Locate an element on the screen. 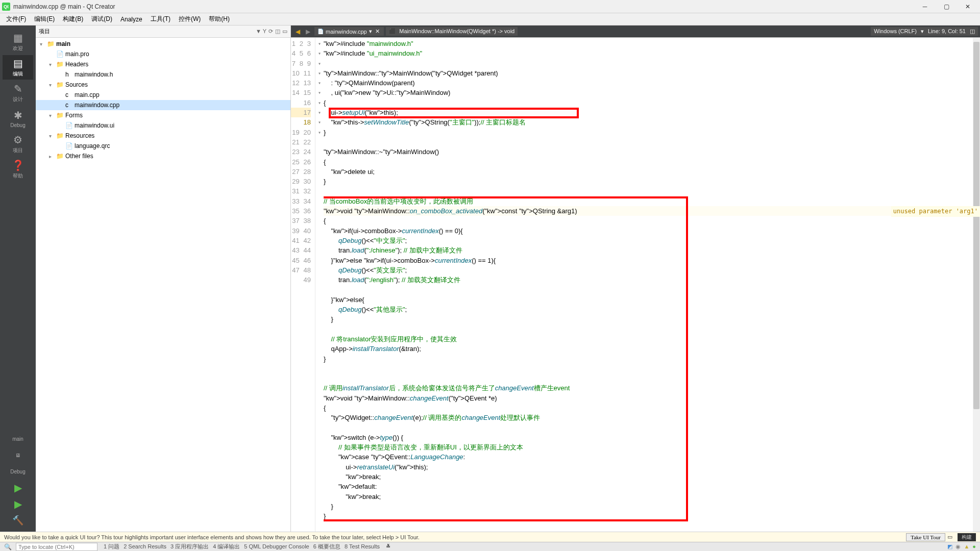  tree-item: ▾📁main is located at coordinates (163, 44).